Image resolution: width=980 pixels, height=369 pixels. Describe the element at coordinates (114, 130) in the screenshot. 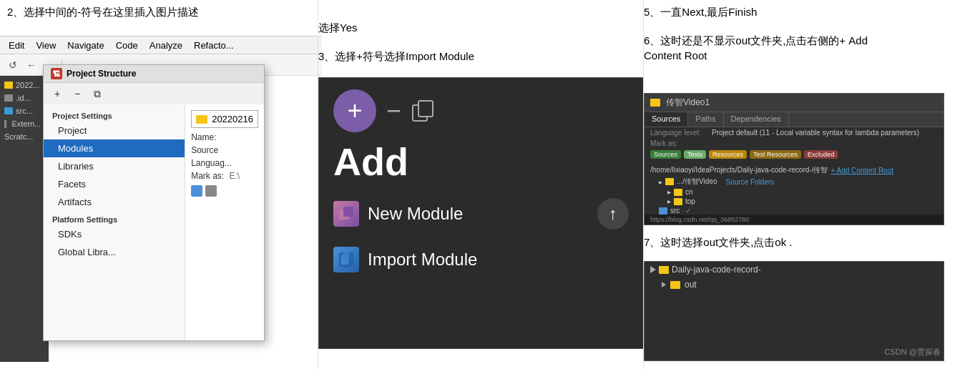

I see `nav-project: Project` at that location.